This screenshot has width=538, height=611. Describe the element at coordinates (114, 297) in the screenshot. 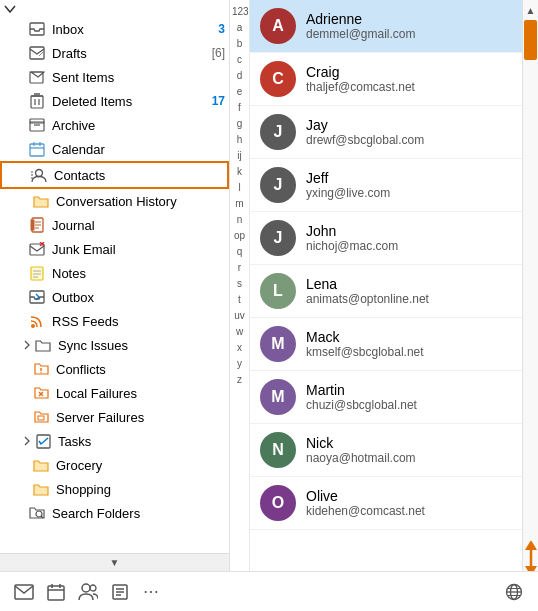

I see `sidebar-item-outbox: Outbox` at that location.